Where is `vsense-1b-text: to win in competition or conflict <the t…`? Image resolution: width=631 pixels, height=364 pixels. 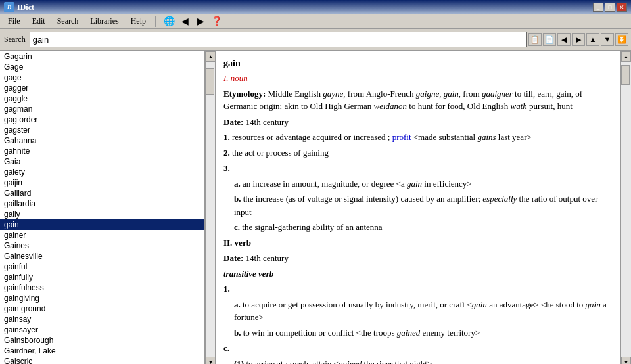
vsense-1b-text: to win in competition or conflict <the t… is located at coordinates (362, 332).